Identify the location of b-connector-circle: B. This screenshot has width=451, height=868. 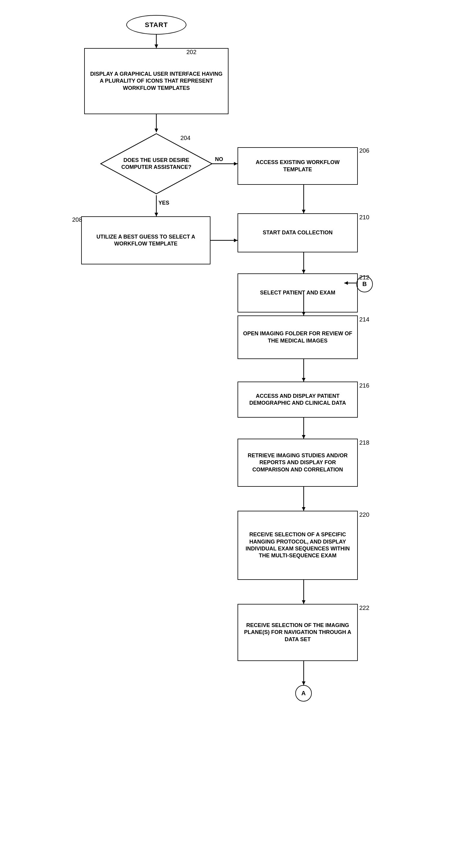
(364, 284).